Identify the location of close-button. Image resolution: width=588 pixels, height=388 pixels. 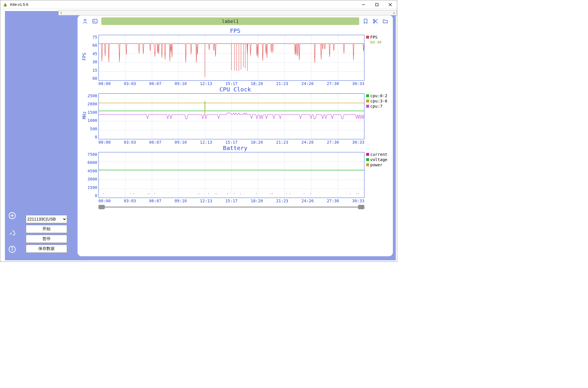
(390, 5).